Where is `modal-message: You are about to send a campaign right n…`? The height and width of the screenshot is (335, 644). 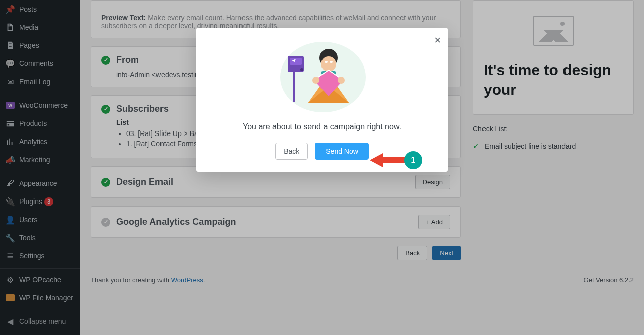 modal-message: You are about to send a campaign right n… is located at coordinates (322, 127).